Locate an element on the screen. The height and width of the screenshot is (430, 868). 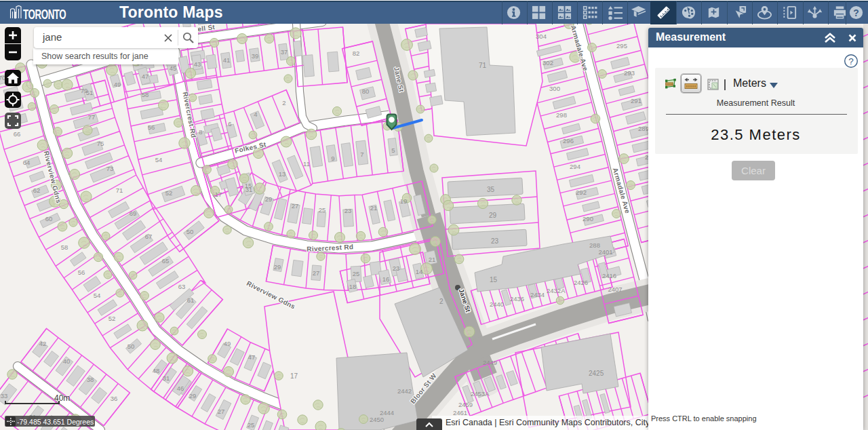
svg-text: 4 is located at coordinates (255, 114).